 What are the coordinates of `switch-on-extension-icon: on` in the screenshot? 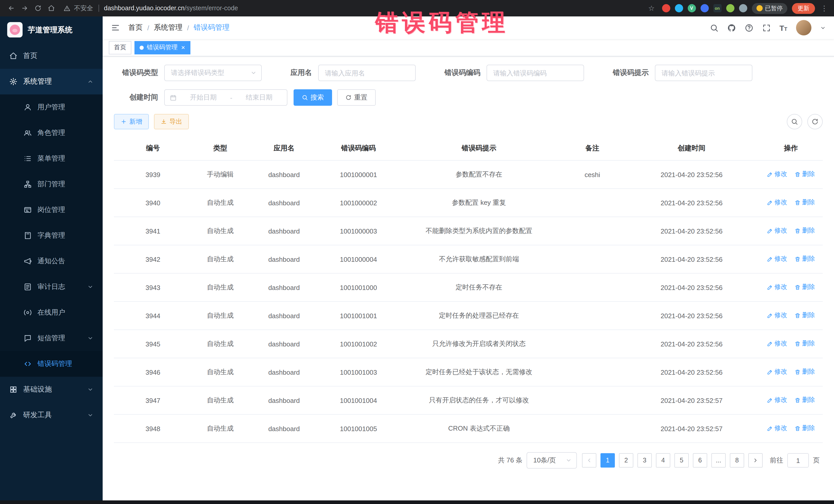 It's located at (717, 8).